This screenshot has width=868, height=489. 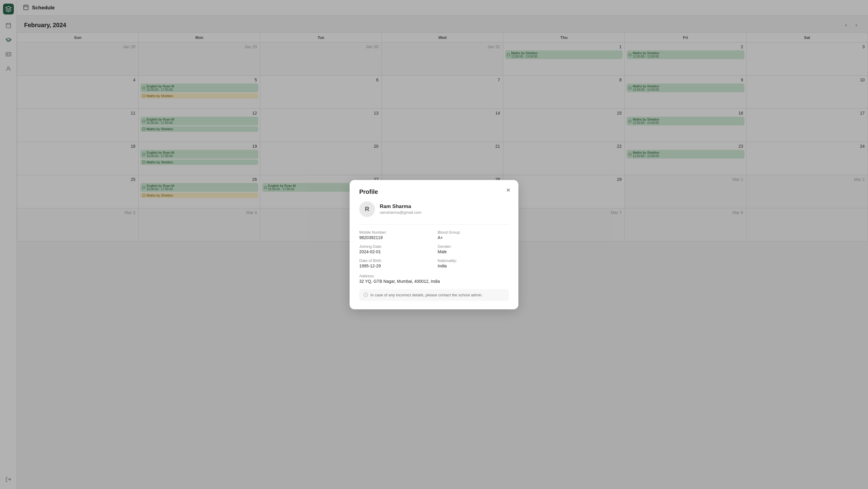 I want to click on nationality-field: Nationality: India, so click(x=473, y=264).